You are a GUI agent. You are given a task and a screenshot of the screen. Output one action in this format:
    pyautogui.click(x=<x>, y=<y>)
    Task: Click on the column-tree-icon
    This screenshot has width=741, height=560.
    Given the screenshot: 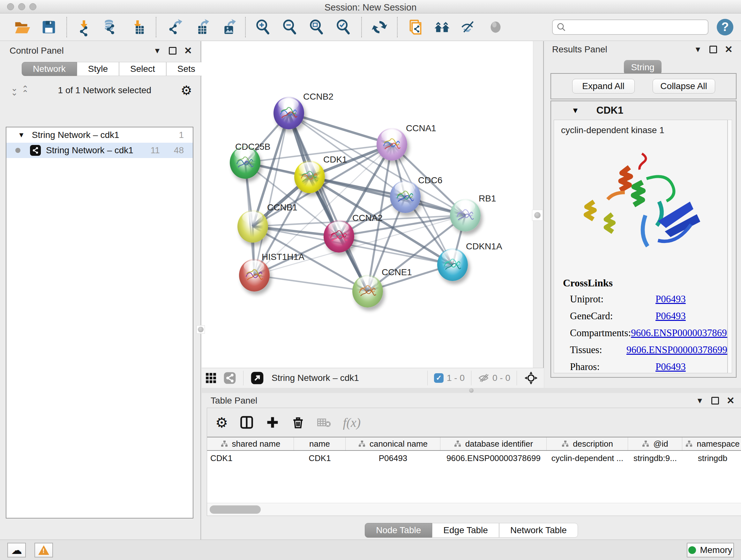 What is the action you would take?
    pyautogui.click(x=458, y=444)
    